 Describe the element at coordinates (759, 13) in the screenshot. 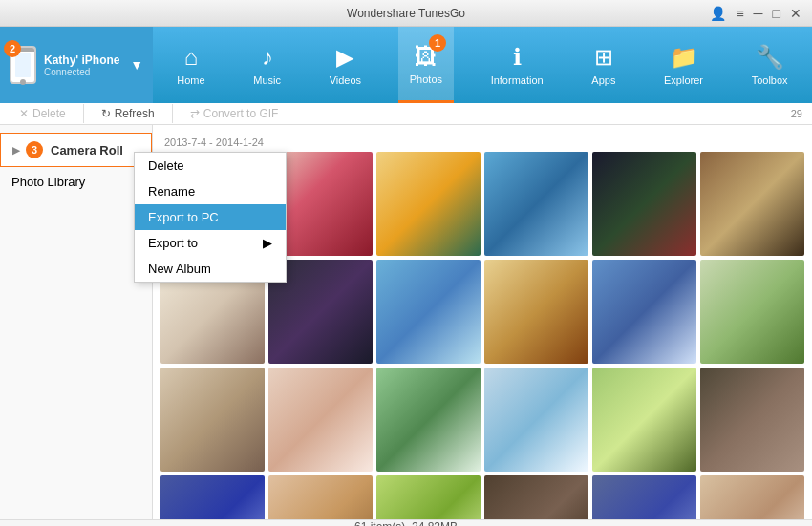

I see `minimize-icon: ─` at that location.